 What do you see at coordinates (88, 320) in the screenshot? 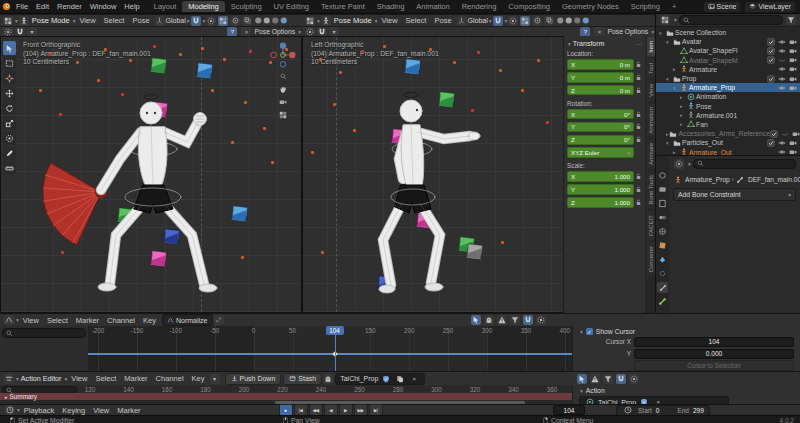
I see `graph-menu-marker: Marker` at bounding box center [88, 320].